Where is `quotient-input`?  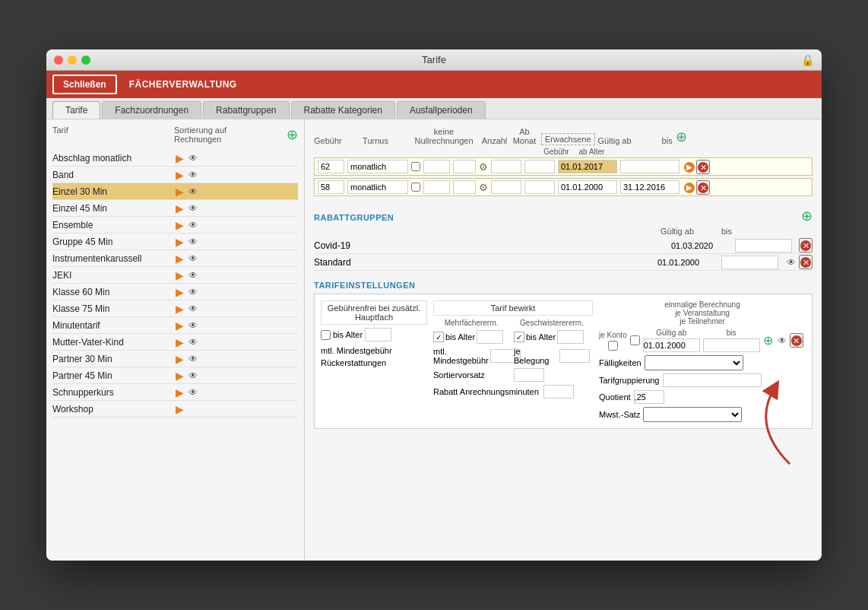 quotient-input is located at coordinates (649, 397).